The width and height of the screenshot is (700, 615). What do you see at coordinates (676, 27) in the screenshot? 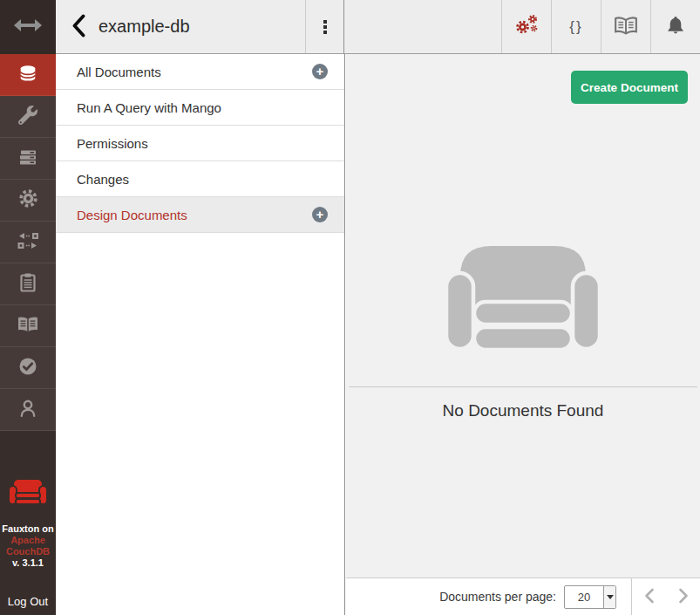
I see `bell-icon` at bounding box center [676, 27].